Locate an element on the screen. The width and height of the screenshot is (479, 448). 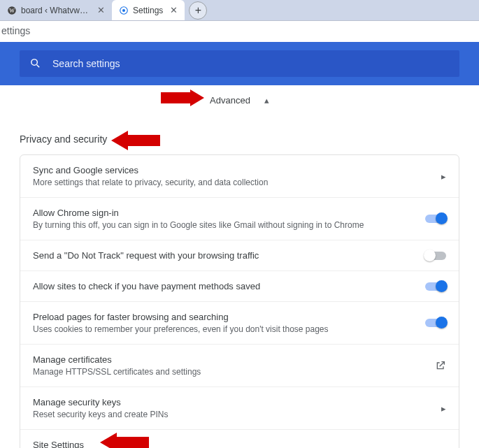
row-title: Allow sites to check if you have payment… is located at coordinates (225, 287).